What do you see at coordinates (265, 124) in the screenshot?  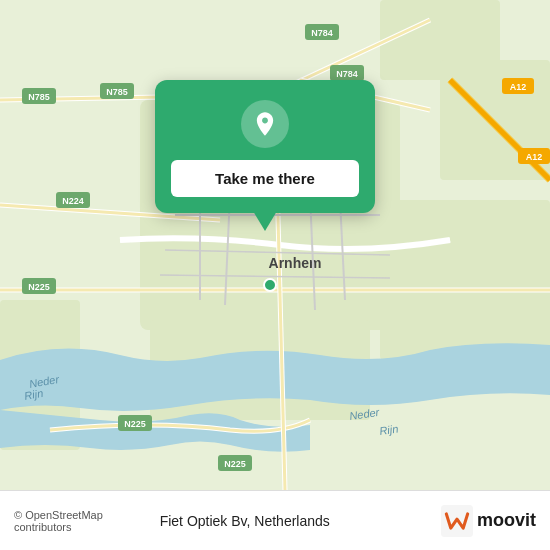 I see `pin-icon-container` at bounding box center [265, 124].